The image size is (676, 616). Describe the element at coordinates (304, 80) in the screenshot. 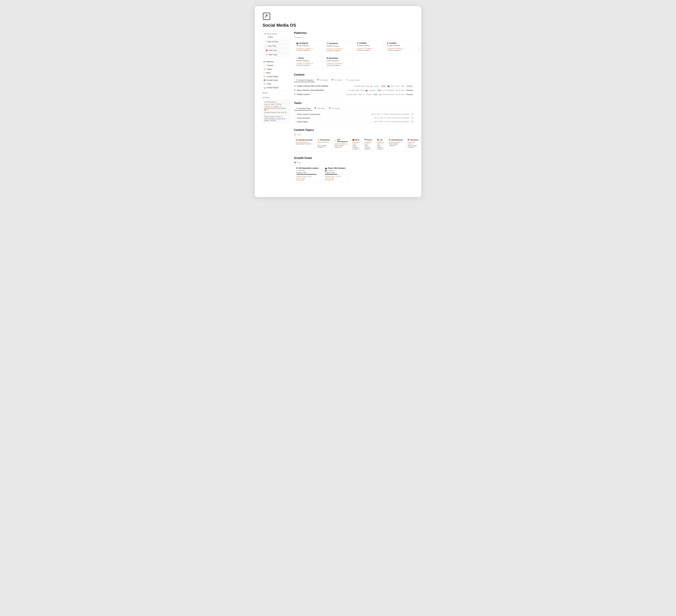

I see `tab-content-in-progress: ⏱ Content In Progress` at that location.